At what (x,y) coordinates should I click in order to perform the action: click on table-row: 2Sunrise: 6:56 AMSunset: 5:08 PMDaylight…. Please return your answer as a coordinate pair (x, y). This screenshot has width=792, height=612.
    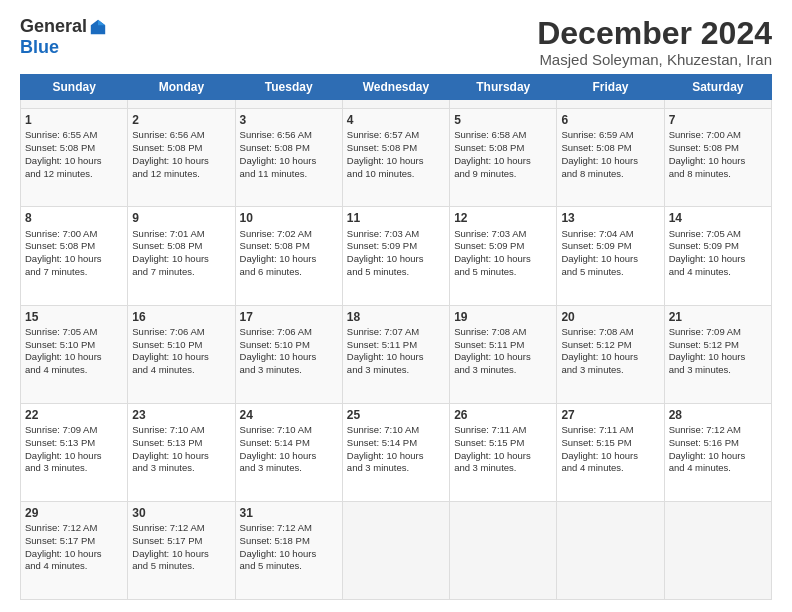
    Looking at the image, I should click on (182, 158).